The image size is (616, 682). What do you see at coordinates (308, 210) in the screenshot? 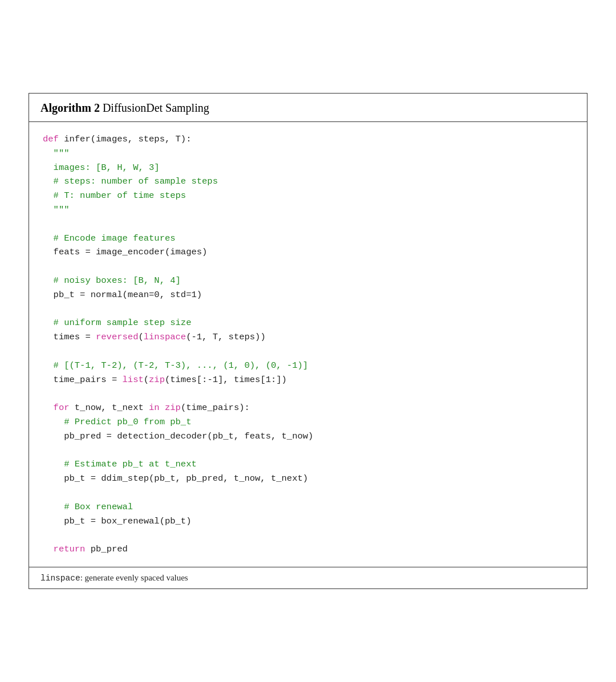
I see `code-line-7: """` at bounding box center [308, 210].